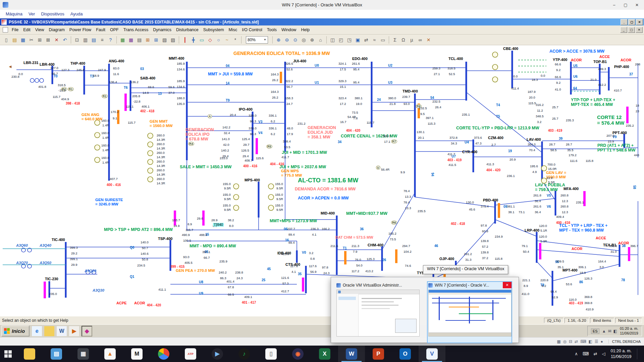 The width and height of the screenshot is (644, 362). What do you see at coordinates (590, 342) in the screenshot?
I see `vbox-status-icon: ◧` at bounding box center [590, 342].